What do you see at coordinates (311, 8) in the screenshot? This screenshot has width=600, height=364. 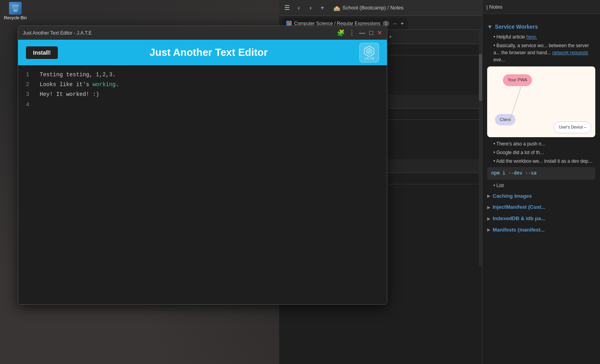 I see `forward-button: ›` at bounding box center [311, 8].